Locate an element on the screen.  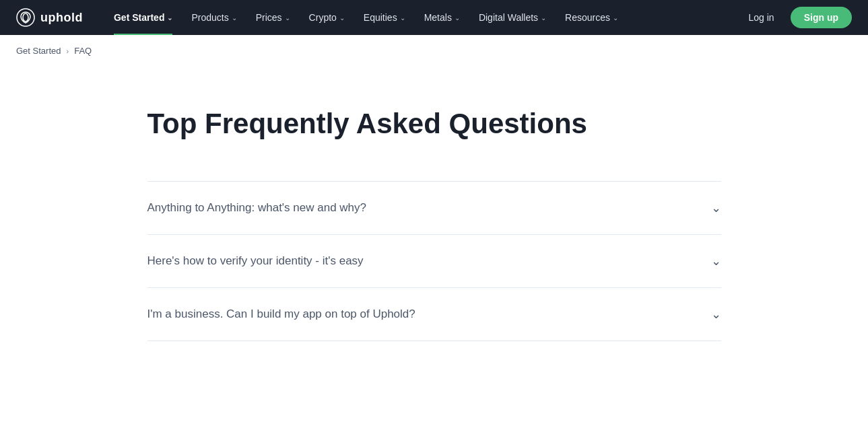
faq-question-3: I'm a business. Can I build my app on to… is located at coordinates (430, 314).